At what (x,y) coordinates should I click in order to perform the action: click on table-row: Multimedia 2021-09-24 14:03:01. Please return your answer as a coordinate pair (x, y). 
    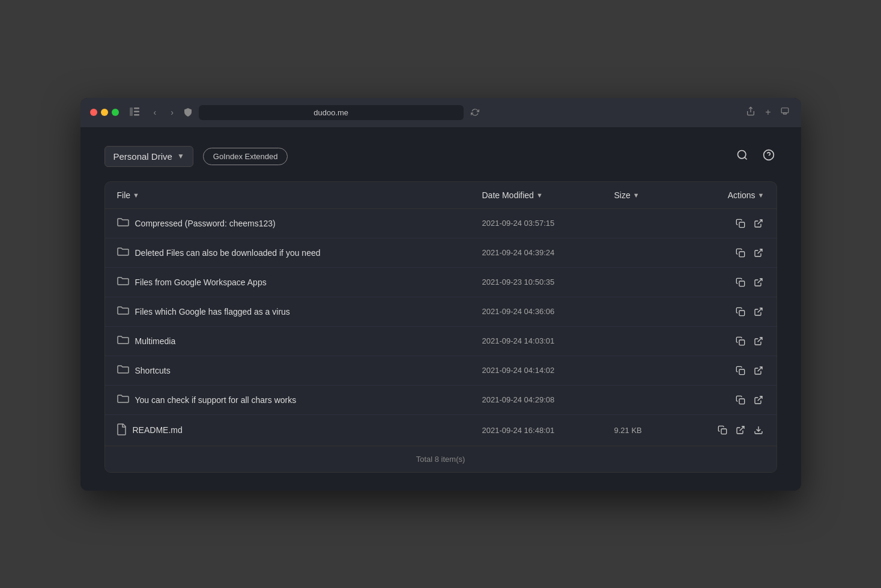
    Looking at the image, I should click on (441, 341).